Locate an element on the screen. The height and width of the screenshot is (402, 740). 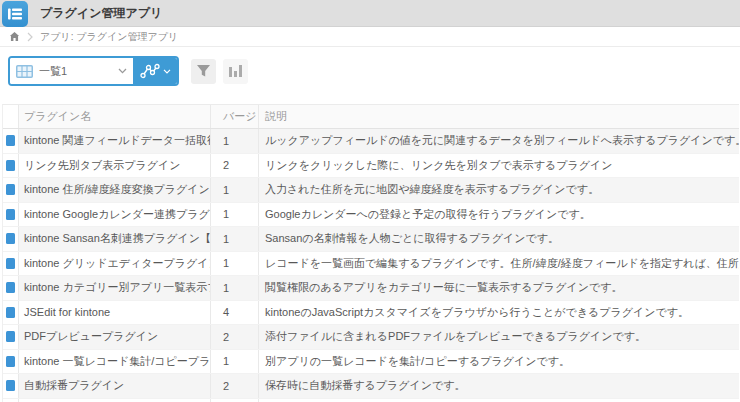
plugin-name-cell: kintone 一覧レコード集計/コピープラグイン is located at coordinates (115, 362).